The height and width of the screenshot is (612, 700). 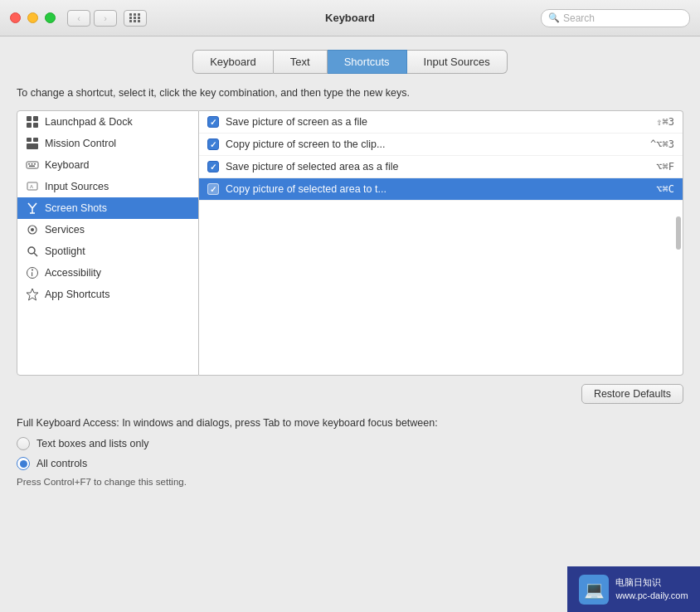 I want to click on watermark-line2: www.pc-daily.com, so click(x=652, y=595).